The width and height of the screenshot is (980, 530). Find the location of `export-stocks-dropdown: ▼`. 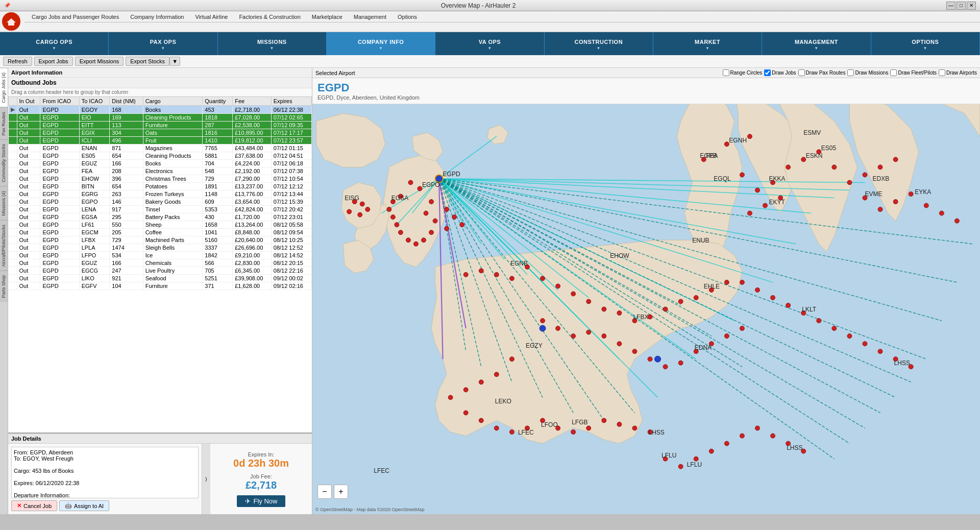

export-stocks-dropdown: ▼ is located at coordinates (175, 61).